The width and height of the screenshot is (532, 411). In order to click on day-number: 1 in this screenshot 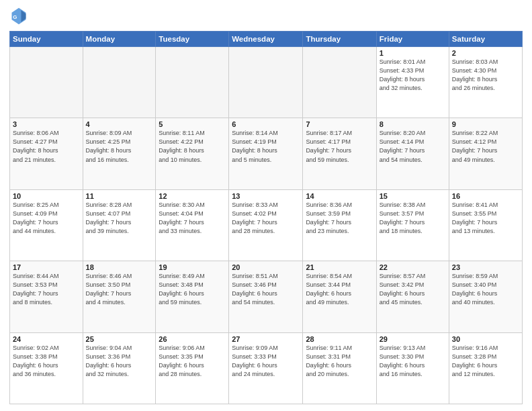, I will do `click(412, 53)`.